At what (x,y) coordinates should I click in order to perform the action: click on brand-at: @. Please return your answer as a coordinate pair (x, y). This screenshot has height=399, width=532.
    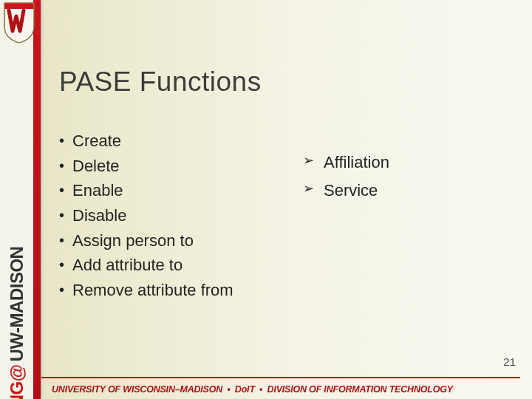
    Looking at the image, I should click on (16, 372).